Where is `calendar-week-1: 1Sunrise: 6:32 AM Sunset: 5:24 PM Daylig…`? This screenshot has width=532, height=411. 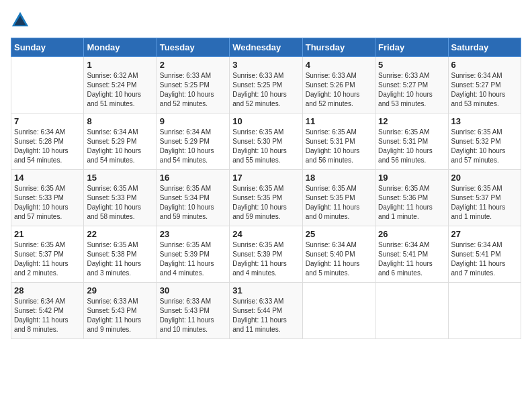
calendar-week-1: 1Sunrise: 6:32 AM Sunset: 5:24 PM Daylig… is located at coordinates (266, 85).